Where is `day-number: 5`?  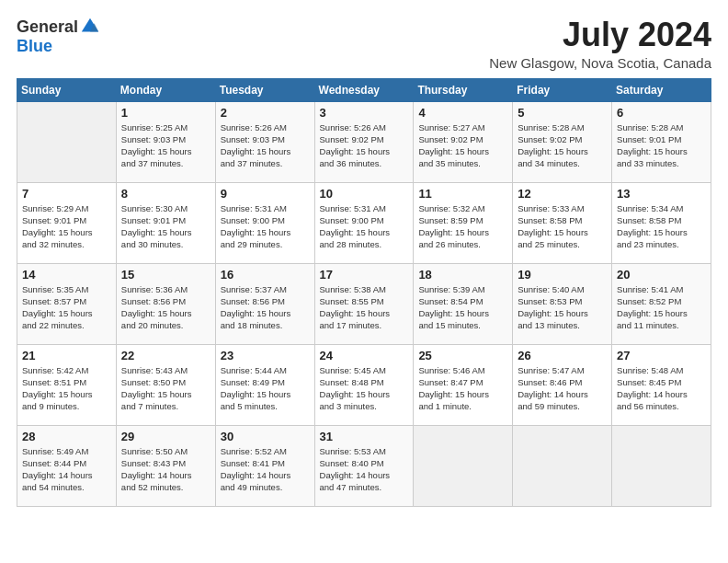 day-number: 5 is located at coordinates (563, 112).